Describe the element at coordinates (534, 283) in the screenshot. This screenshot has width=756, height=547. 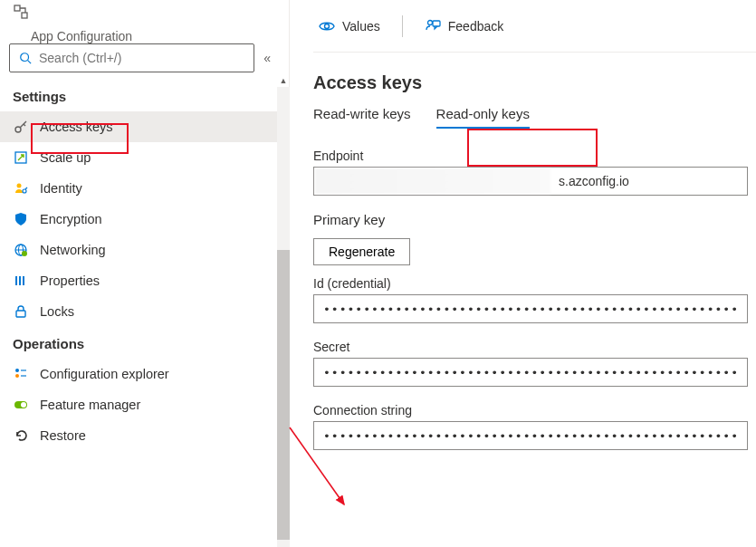
I see `id-label: Id (credential)` at that location.